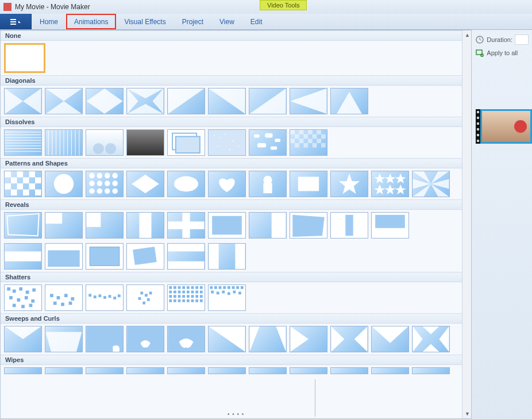 The height and width of the screenshot is (419, 532). Describe the element at coordinates (25, 58) in the screenshot. I see `transition-none` at that location.